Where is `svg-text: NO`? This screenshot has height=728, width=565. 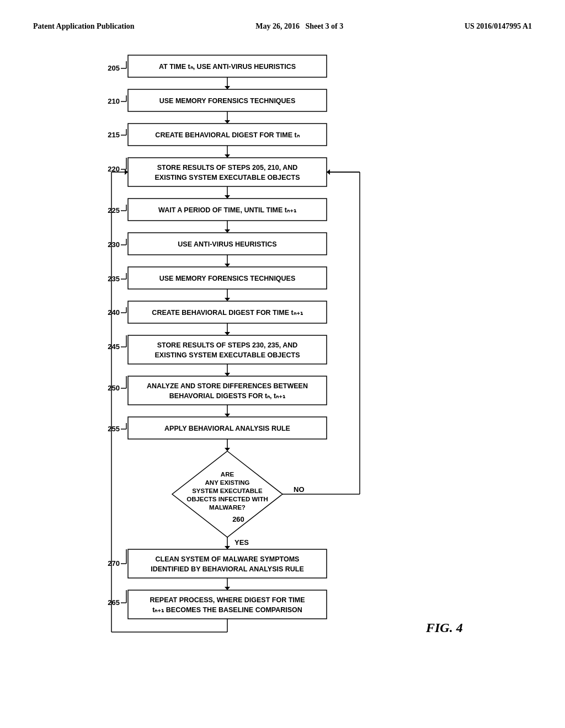 svg-text: NO is located at coordinates (299, 490).